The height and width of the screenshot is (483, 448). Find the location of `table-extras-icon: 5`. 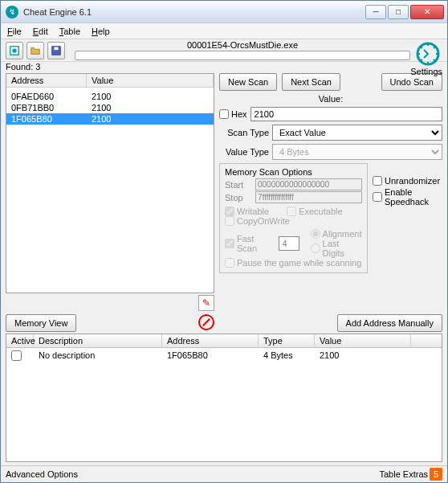

table-extras-icon: 5 is located at coordinates (436, 474).